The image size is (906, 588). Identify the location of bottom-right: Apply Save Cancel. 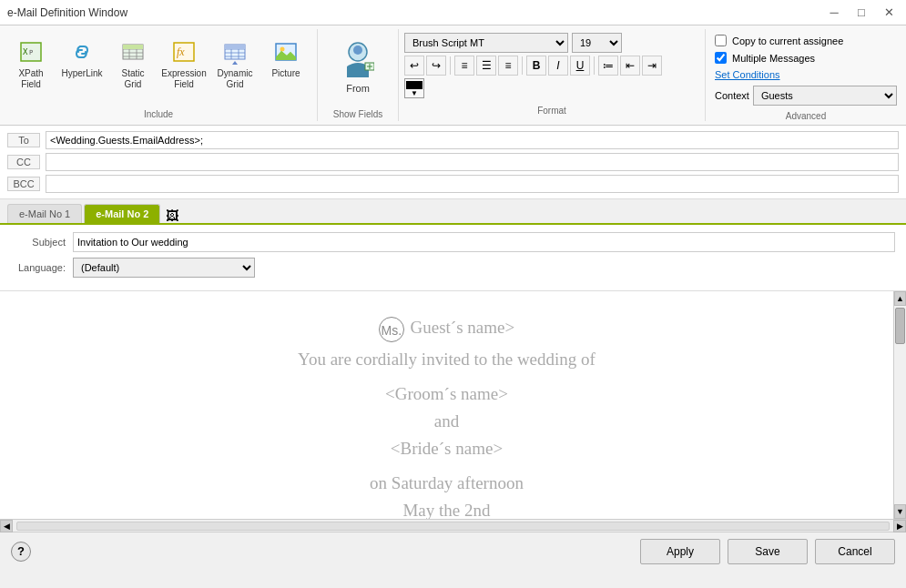
(768, 552).